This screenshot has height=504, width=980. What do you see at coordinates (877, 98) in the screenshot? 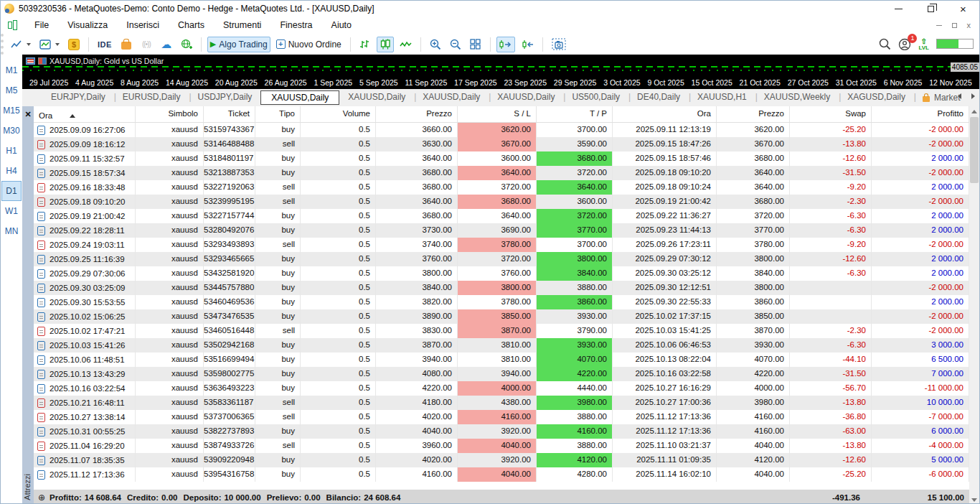
I see `chart-tab: XAGUSD,Daily` at bounding box center [877, 98].